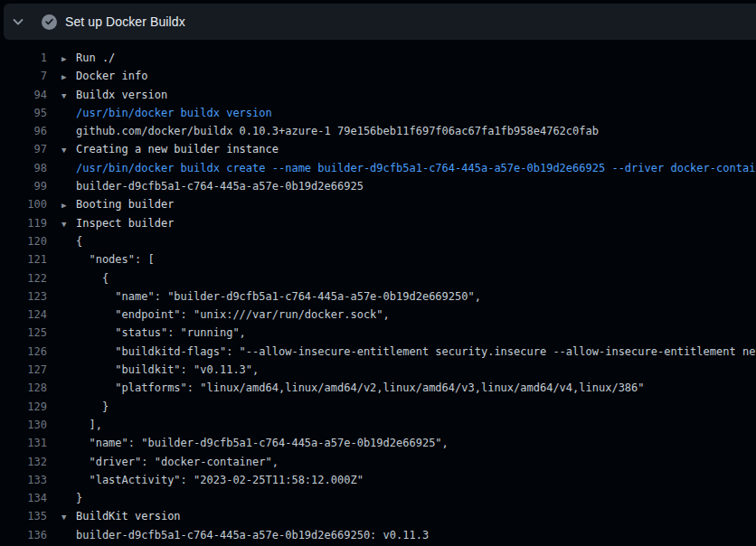 Image resolution: width=756 pixels, height=546 pixels. Describe the element at coordinates (18, 22) in the screenshot. I see `chevron-down-icon` at that location.